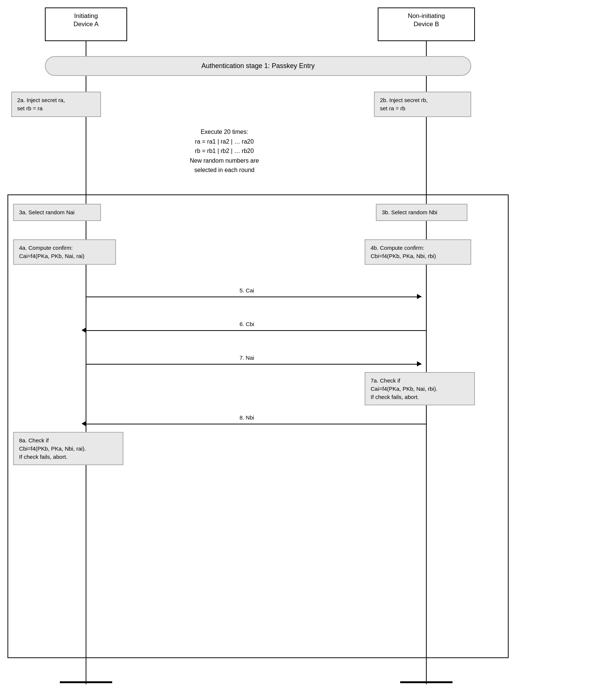 Image resolution: width=589 pixels, height=700 pixels. Describe the element at coordinates (84, 330) in the screenshot. I see `arrow-6-head` at that location.